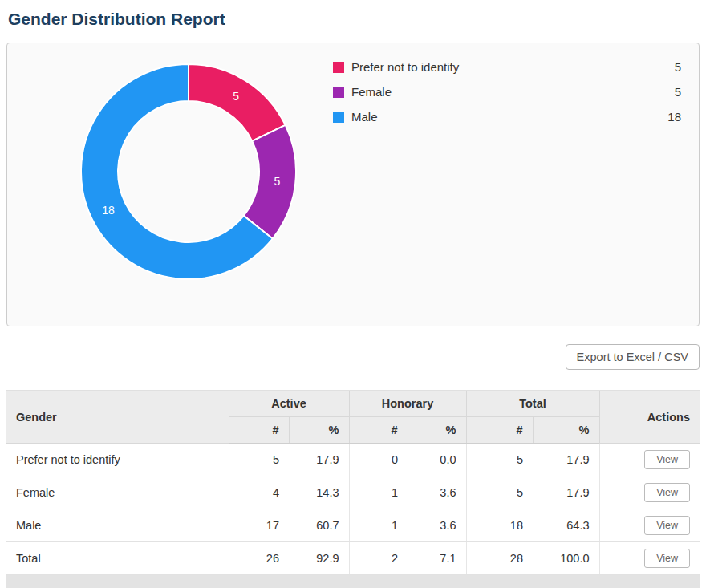 The image size is (706, 588). Describe the element at coordinates (509, 117) in the screenshot. I see `legend-label: Male` at that location.